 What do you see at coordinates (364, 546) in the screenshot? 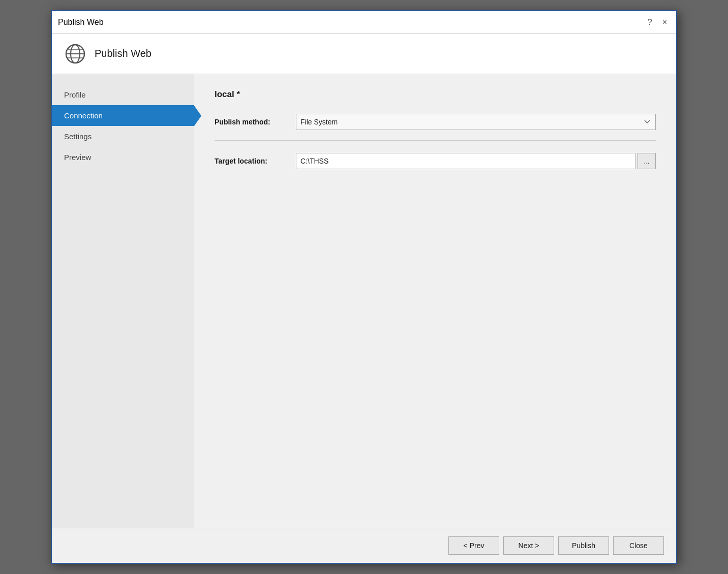
I see `footer: < Prev Next > Publish Close` at bounding box center [364, 546].